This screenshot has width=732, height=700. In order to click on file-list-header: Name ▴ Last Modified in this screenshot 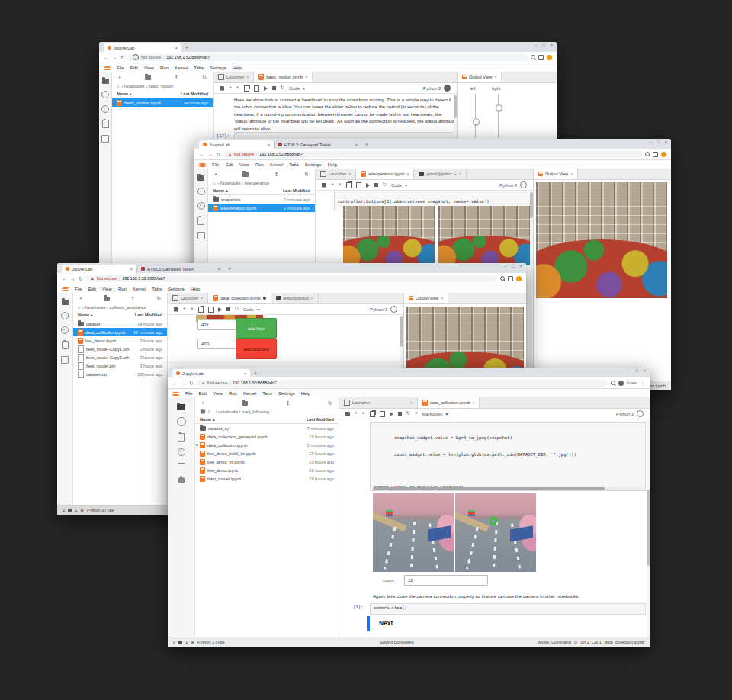, I will do `click(262, 191)`.